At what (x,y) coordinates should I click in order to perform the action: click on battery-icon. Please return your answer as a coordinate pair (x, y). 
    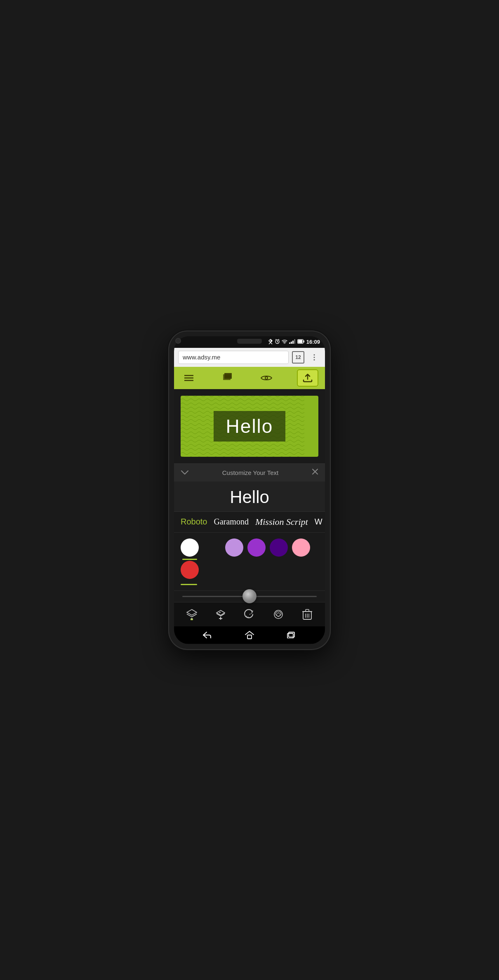
    Looking at the image, I should click on (301, 342).